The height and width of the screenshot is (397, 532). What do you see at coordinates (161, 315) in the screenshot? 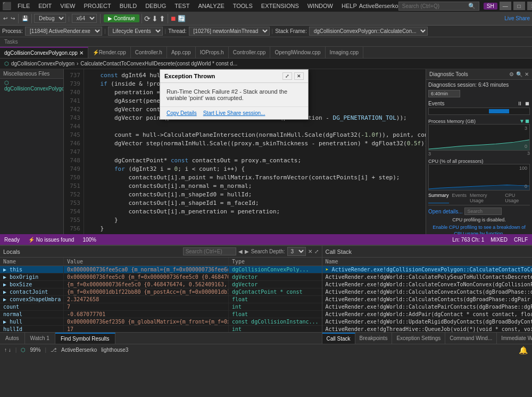
I see `table-row: normal -0.687077701 float` at bounding box center [161, 315].